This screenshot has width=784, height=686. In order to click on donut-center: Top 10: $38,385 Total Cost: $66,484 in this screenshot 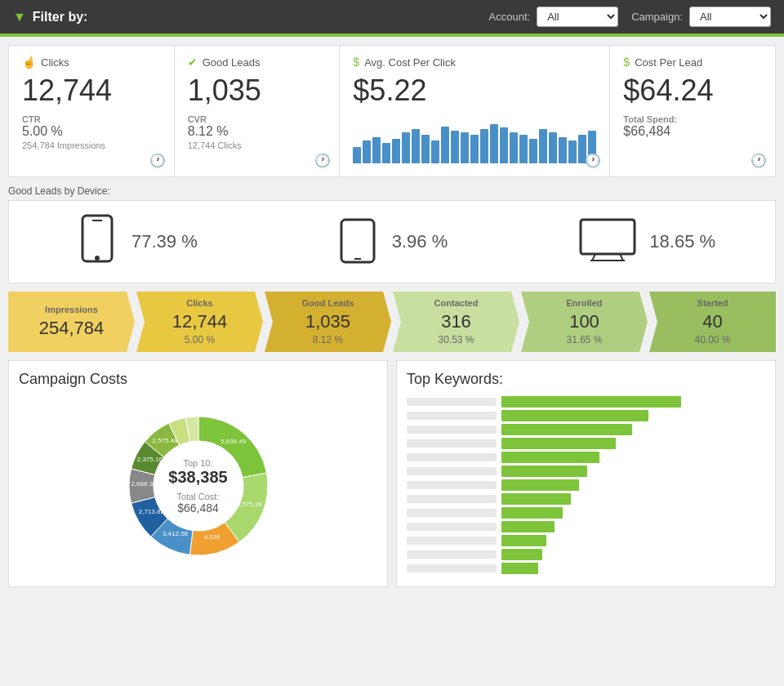, I will do `click(198, 487)`.